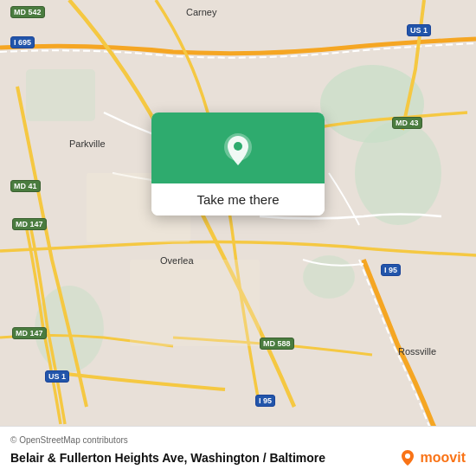 This screenshot has width=476, height=476. What do you see at coordinates (238, 199) in the screenshot?
I see `take-me-there-button: Take me there` at bounding box center [238, 199].